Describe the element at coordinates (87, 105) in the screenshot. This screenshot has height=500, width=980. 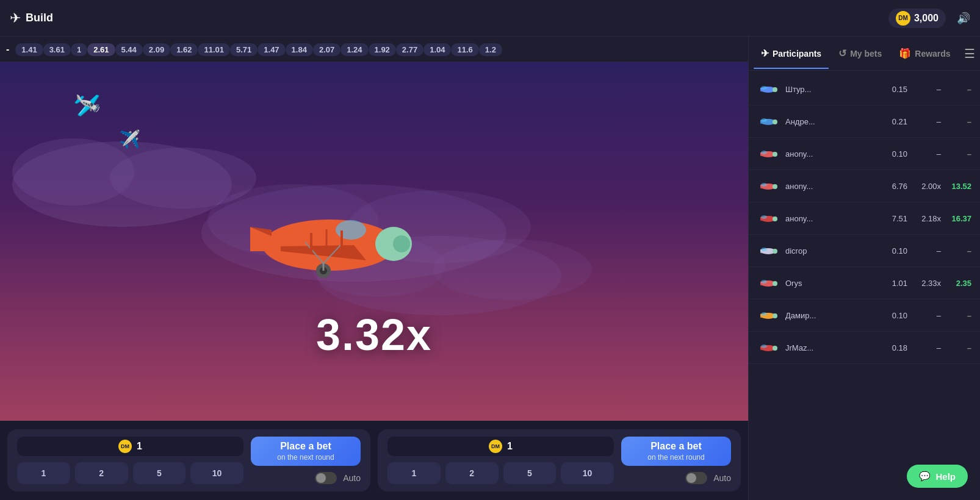
I see `small-plane-1: 🛩️` at that location.